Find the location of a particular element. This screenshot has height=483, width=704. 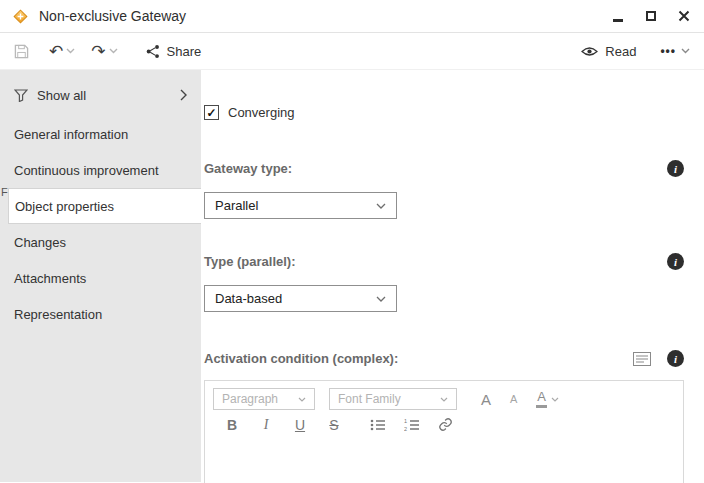

gateway-type-select: Parallel is located at coordinates (300, 206).